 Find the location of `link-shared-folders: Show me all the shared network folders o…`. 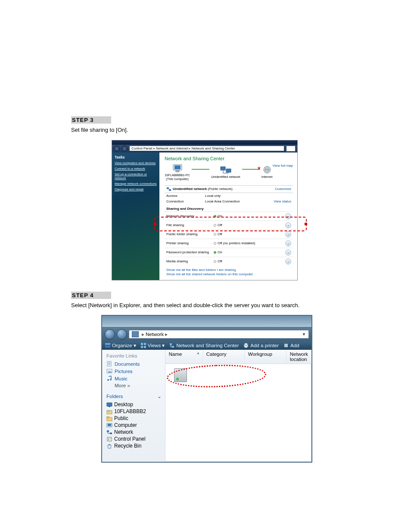

link-shared-folders: Show me all the shared network folders o… is located at coordinates (229, 274).